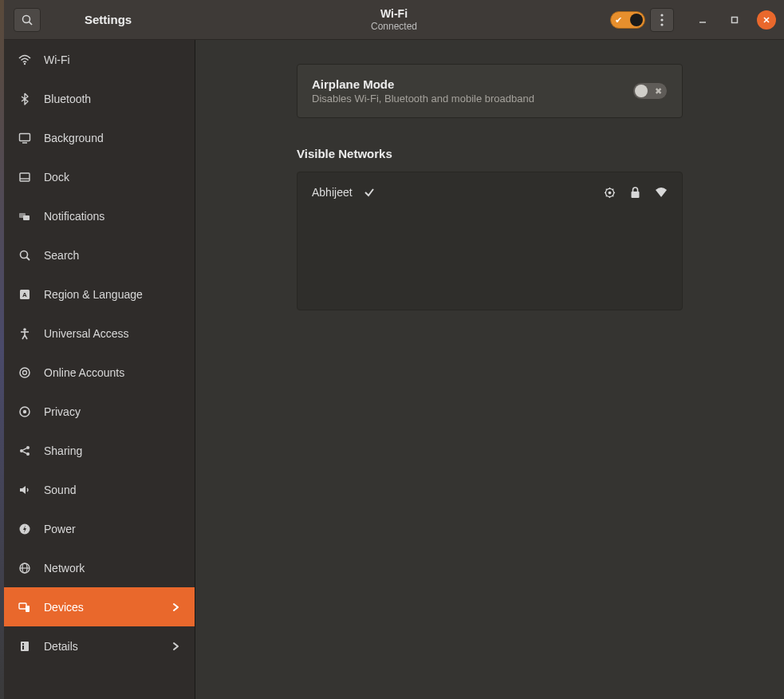 This screenshot has height=699, width=784. What do you see at coordinates (93, 294) in the screenshot?
I see `sidebar-item-label: Region & Language` at bounding box center [93, 294].